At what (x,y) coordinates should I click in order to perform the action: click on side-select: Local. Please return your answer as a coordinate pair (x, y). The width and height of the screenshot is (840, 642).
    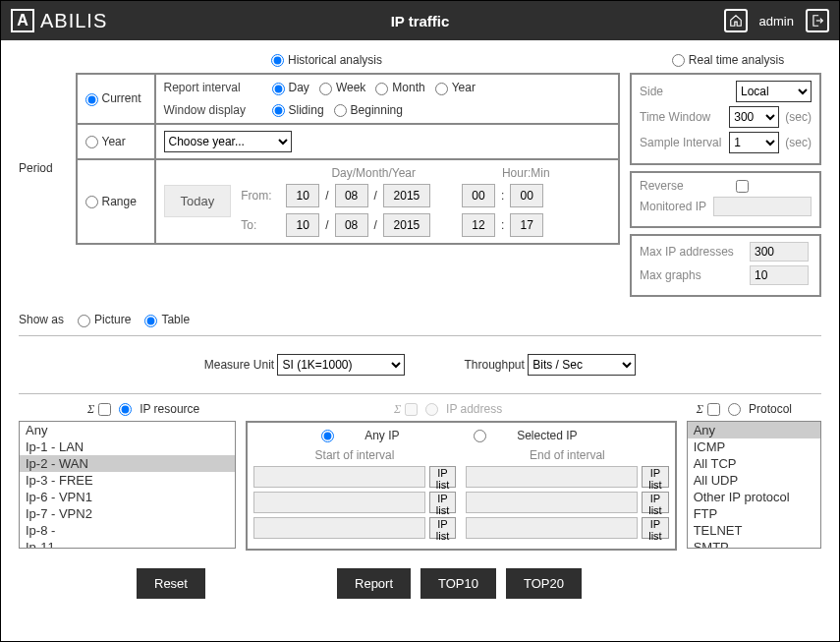
    Looking at the image, I should click on (774, 91).